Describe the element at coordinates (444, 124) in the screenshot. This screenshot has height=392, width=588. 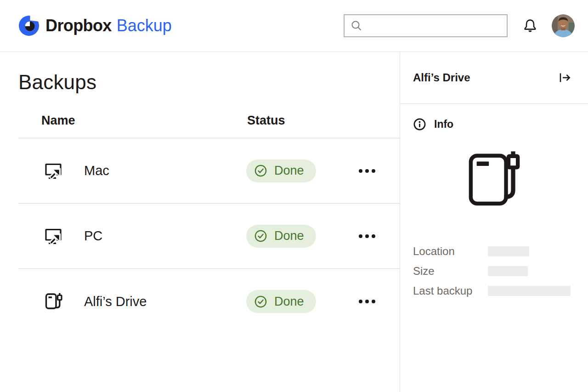
I see `info-section-label: Info` at that location.